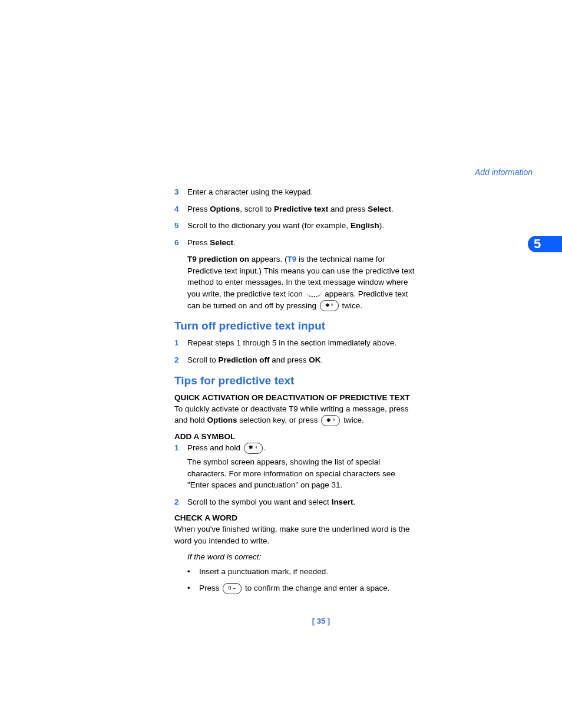 Image resolution: width=562 pixels, height=728 pixels. What do you see at coordinates (321, 381) in the screenshot?
I see `heading-tips: Tips for predictive text` at bounding box center [321, 381].